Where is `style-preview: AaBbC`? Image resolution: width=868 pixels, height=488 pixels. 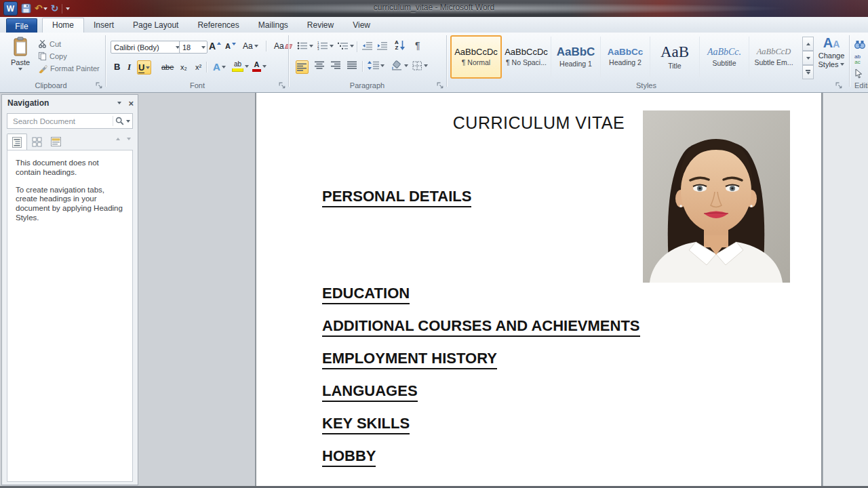 style-preview: AaBbC is located at coordinates (576, 52).